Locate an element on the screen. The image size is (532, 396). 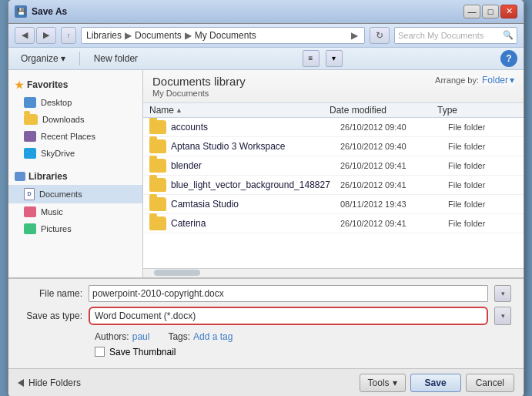
table-row: Aptana Studio 3 Workspace 26/10/2012 09:… is located at coordinates (333, 146).